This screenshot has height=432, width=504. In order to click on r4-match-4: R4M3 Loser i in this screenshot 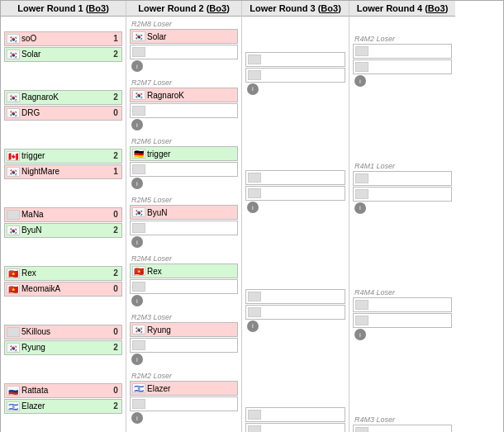, I will do `click(402, 424)`.